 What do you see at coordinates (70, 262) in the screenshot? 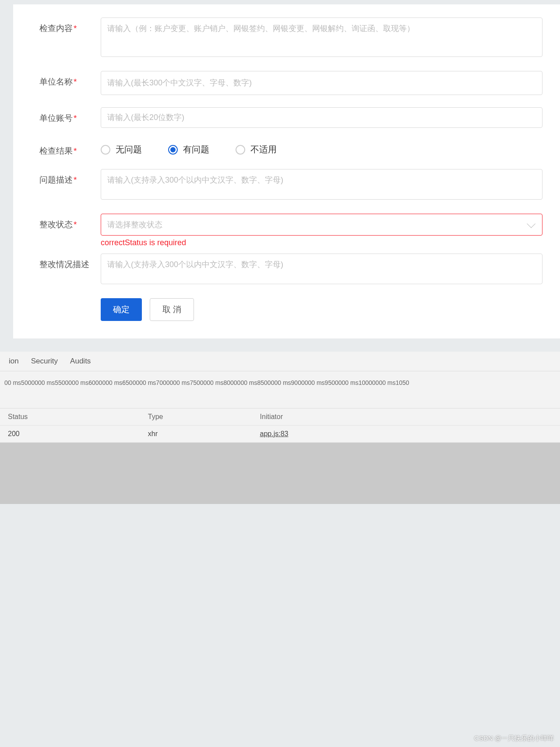
I see `label-correct-desc: 整改情况描述` at bounding box center [70, 262].